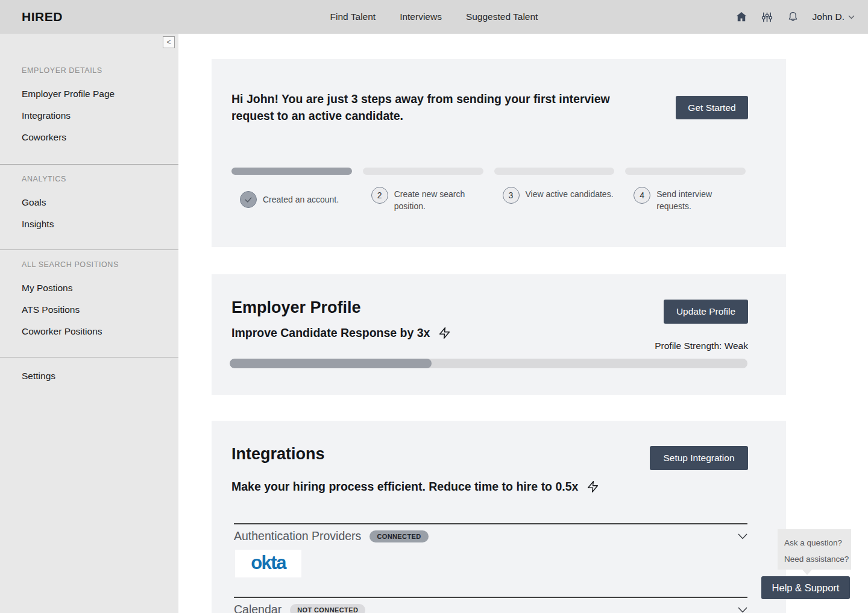  Describe the element at coordinates (828, 17) in the screenshot. I see `user-name: John D.` at that location.